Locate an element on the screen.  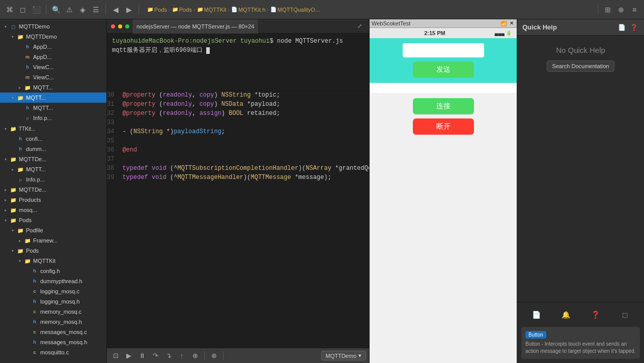
pause-btn: ⏸ is located at coordinates (142, 356).